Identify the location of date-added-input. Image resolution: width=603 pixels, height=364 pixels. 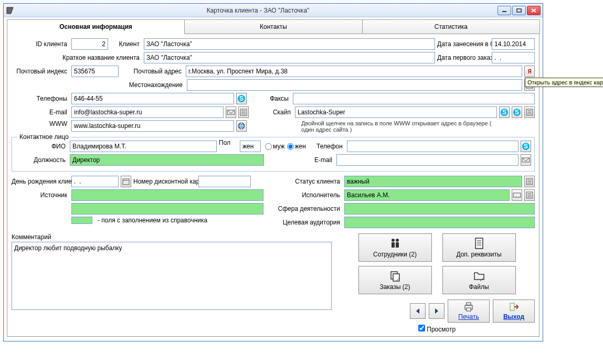
(513, 44).